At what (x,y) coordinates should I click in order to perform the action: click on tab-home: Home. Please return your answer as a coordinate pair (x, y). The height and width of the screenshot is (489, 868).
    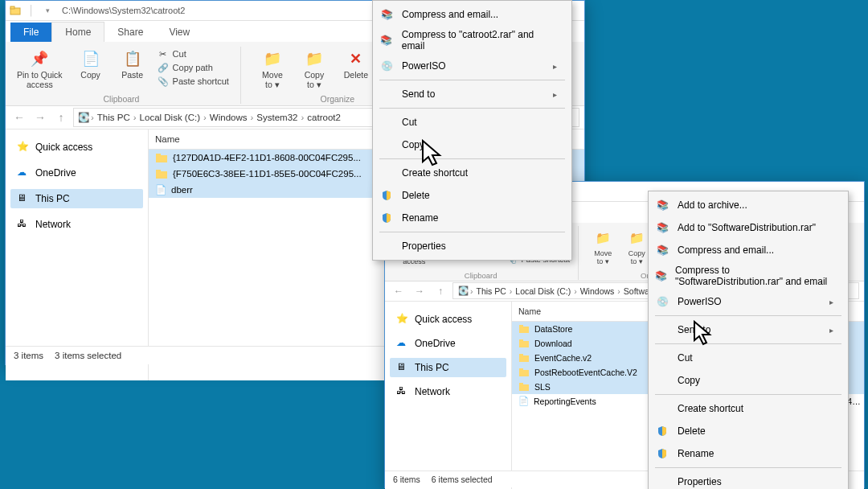
    Looking at the image, I should click on (78, 32).